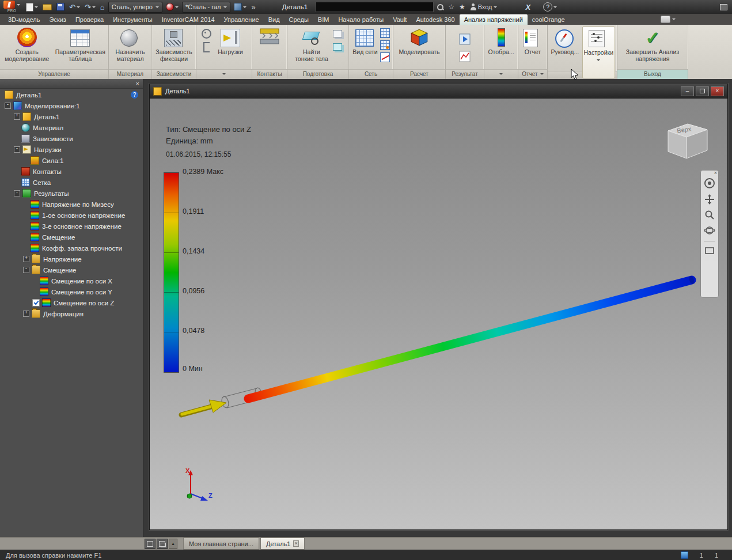 Image resolution: width=732 pixels, height=560 pixels. What do you see at coordinates (687, 140) in the screenshot?
I see `view-cube: Верх` at bounding box center [687, 140].